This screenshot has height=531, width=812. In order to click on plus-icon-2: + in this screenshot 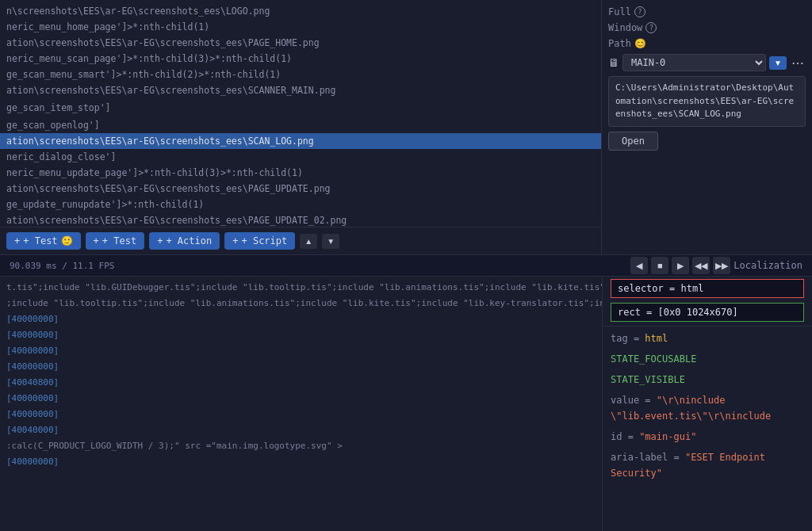, I will do `click(97, 241)`.